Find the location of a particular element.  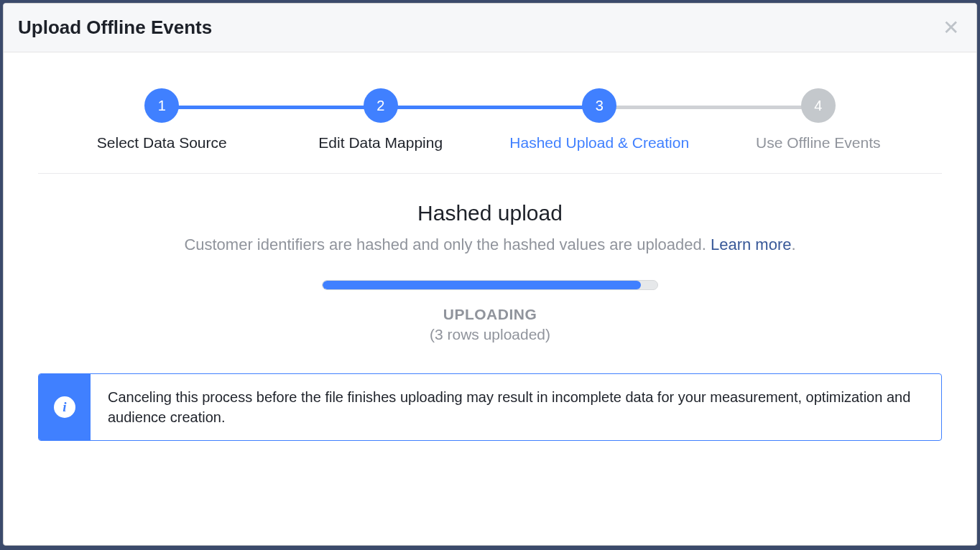

progress-track is located at coordinates (490, 285).